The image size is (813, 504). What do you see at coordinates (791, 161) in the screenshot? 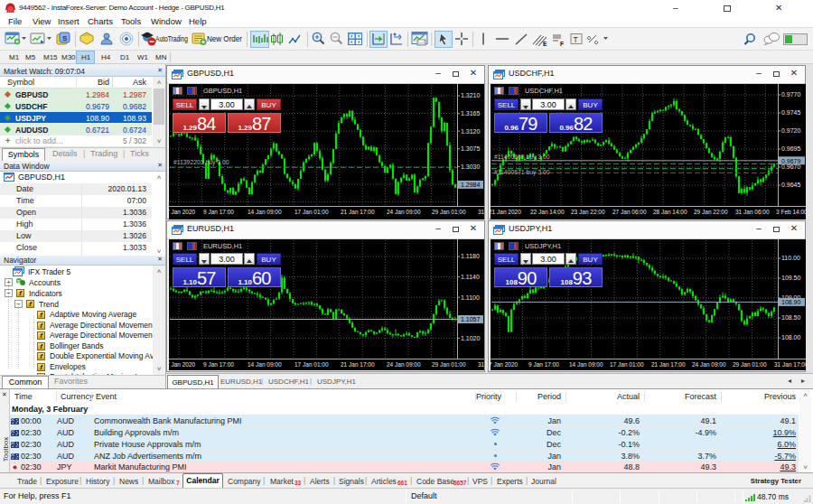
I see `svg-text: 0.9679` at bounding box center [791, 161].